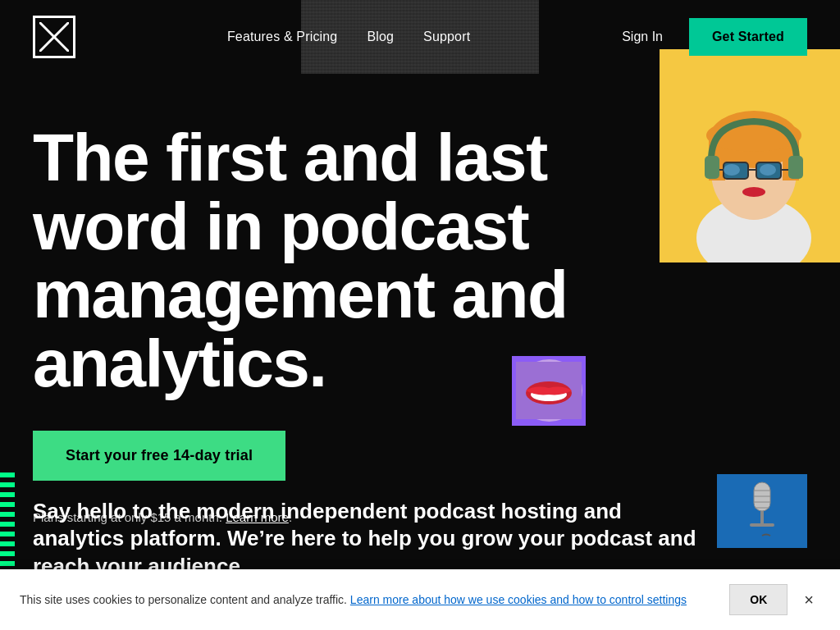 The image size is (840, 630). What do you see at coordinates (714, 37) in the screenshot?
I see `nav-right: Sign In Get Started` at bounding box center [714, 37].